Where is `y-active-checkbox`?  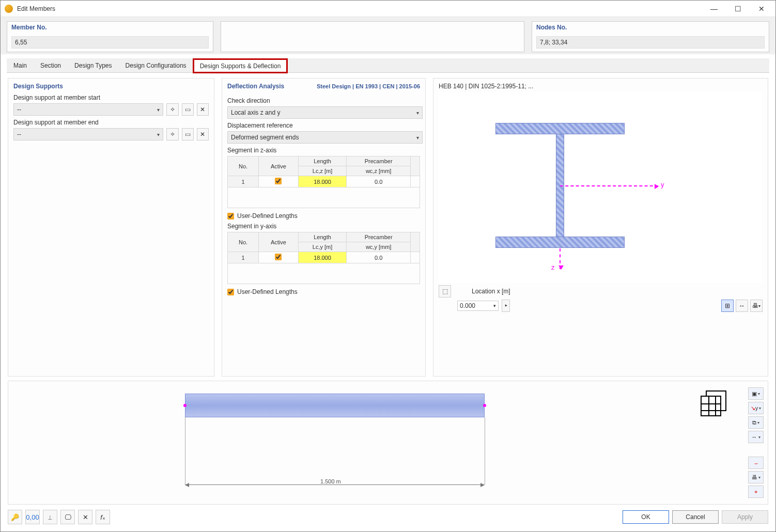
y-active-checkbox is located at coordinates (278, 257).